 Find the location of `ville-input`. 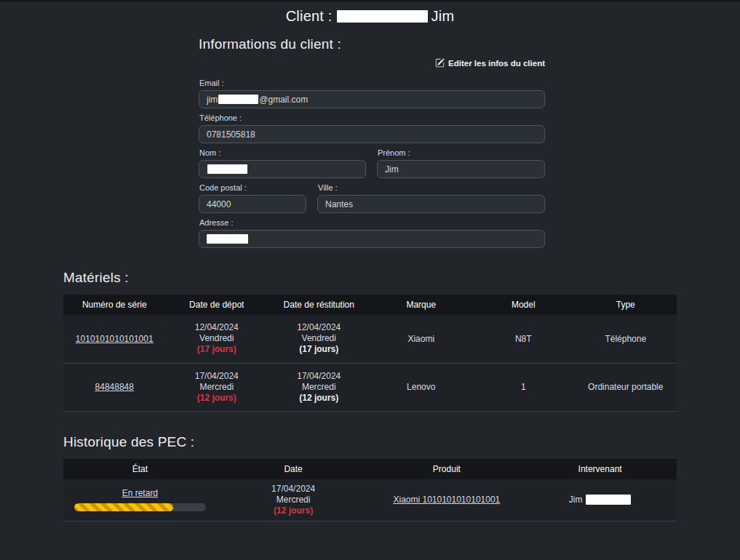

ville-input is located at coordinates (431, 204).